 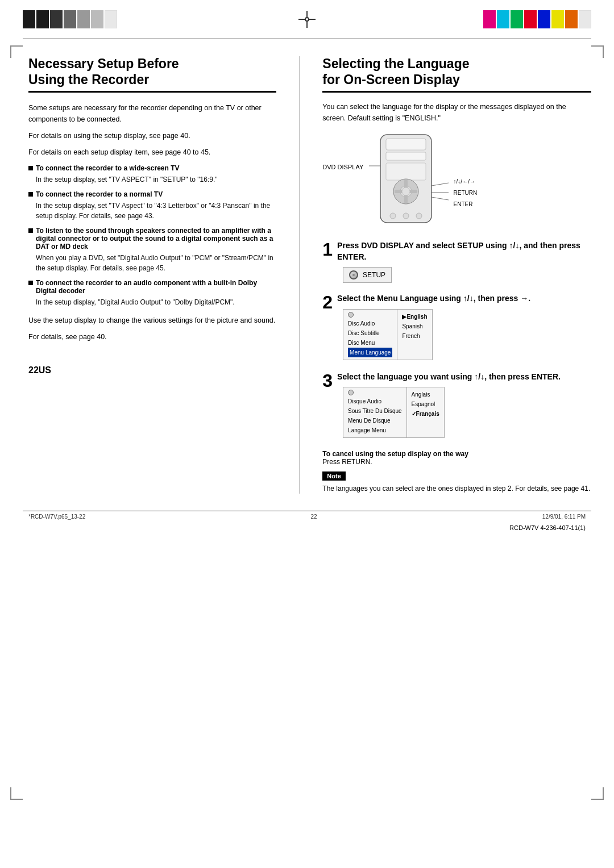 What do you see at coordinates (314, 517) in the screenshot?
I see `footer-center-page: 22` at bounding box center [314, 517].